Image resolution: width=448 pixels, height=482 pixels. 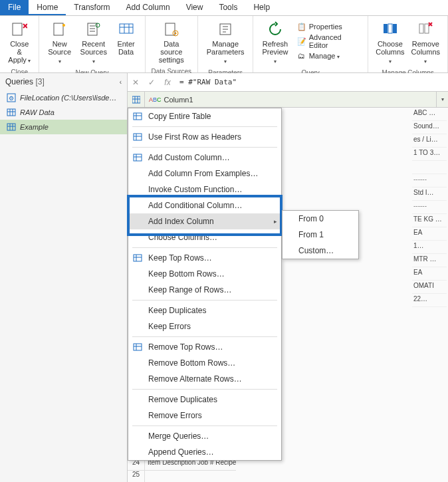 I want to click on manage-parameters-label: ManageParameters, so click(x=225, y=53).